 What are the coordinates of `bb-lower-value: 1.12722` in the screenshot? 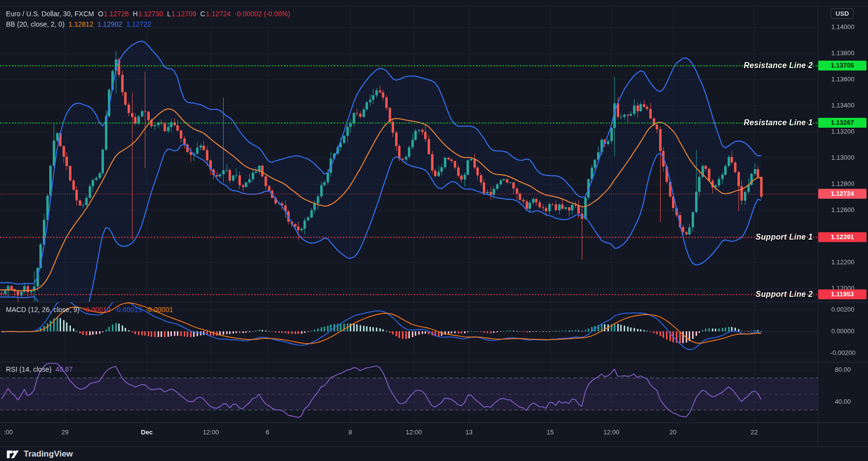 It's located at (139, 24).